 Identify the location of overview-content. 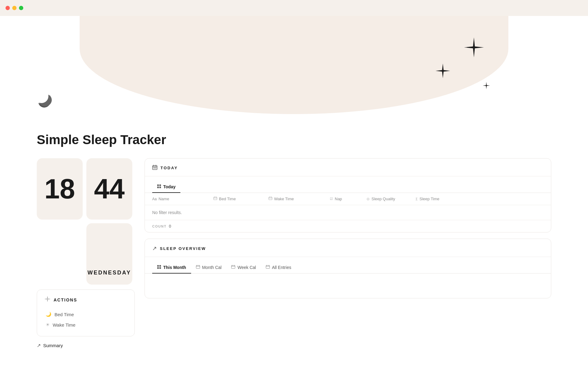
(348, 286).